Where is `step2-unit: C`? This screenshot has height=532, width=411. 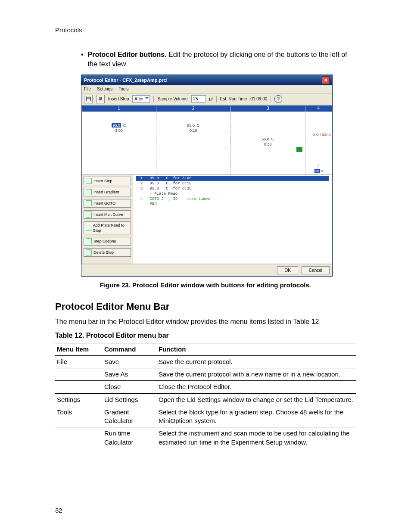 step2-unit: C is located at coordinates (198, 125).